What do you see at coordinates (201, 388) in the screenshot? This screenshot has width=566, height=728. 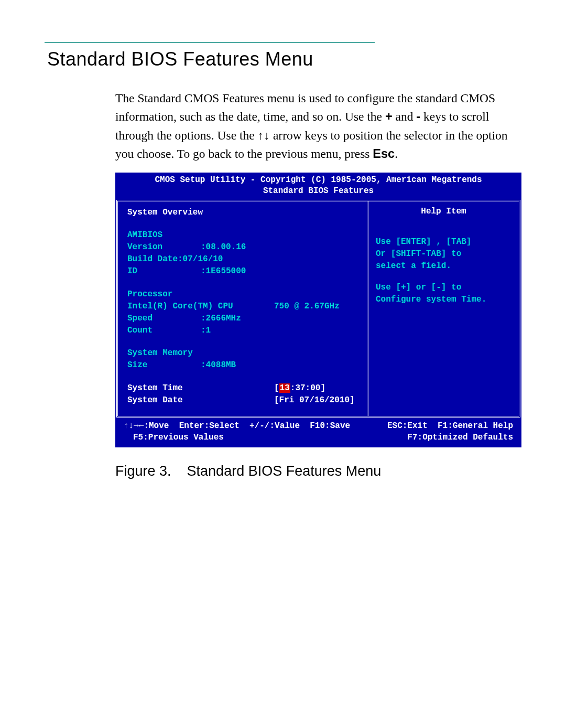 I see `system-time-label: System Time` at bounding box center [201, 388].